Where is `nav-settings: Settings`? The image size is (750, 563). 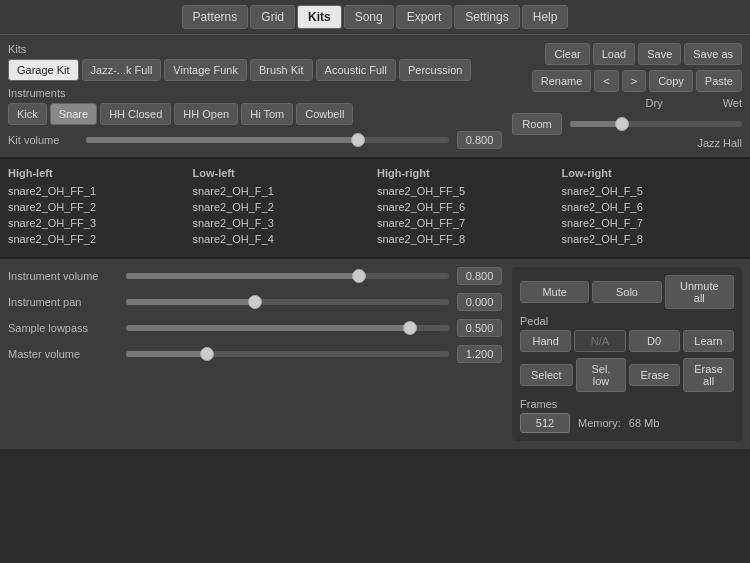 nav-settings: Settings is located at coordinates (486, 17).